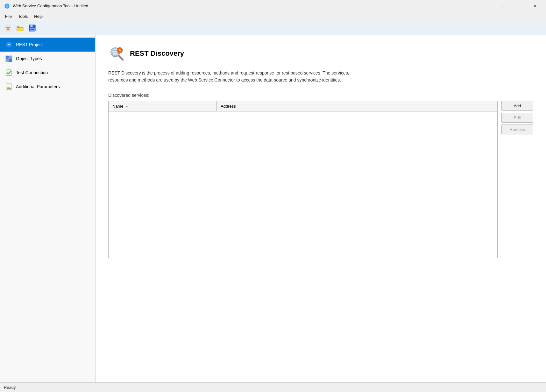 The width and height of the screenshot is (546, 392). I want to click on toolbar, so click(273, 28).